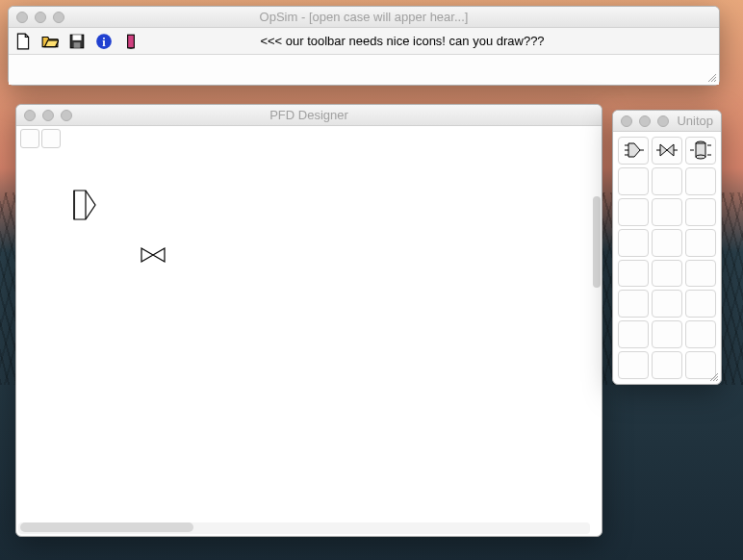 The height and width of the screenshot is (560, 743). What do you see at coordinates (50, 41) in the screenshot?
I see `open-file-icon` at bounding box center [50, 41].